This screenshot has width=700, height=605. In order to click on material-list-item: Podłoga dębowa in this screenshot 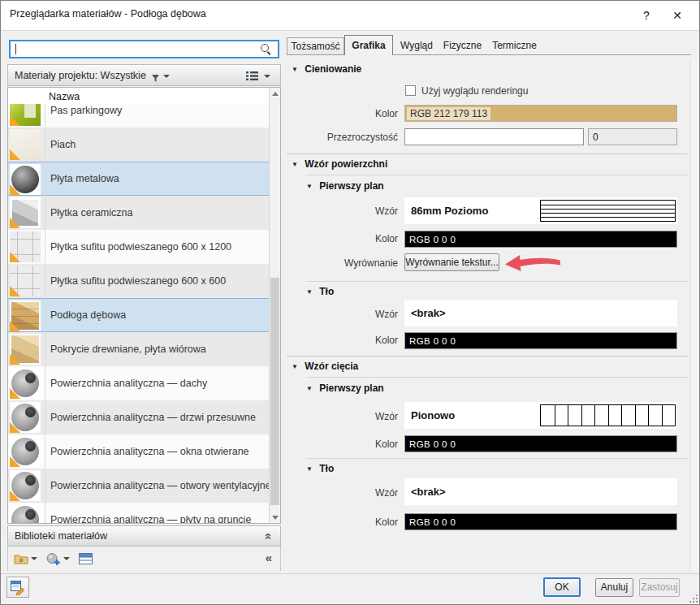, I will do `click(138, 315)`.